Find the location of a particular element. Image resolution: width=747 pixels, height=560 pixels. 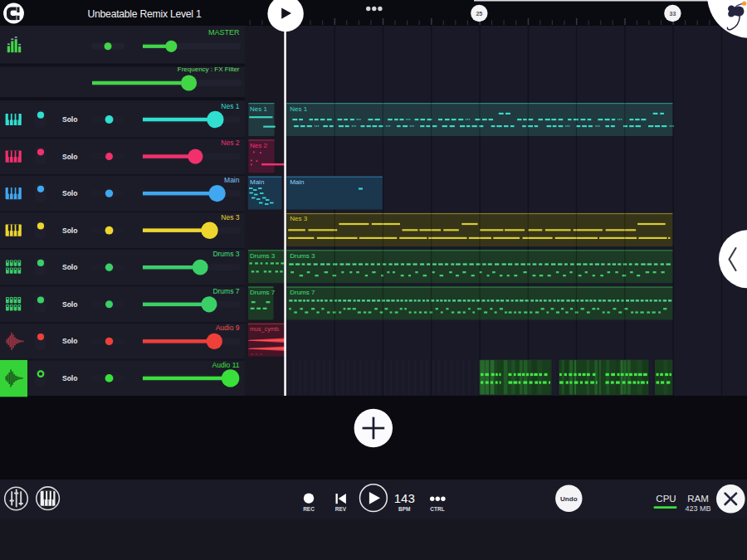

svg-text: 143 is located at coordinates (405, 498).